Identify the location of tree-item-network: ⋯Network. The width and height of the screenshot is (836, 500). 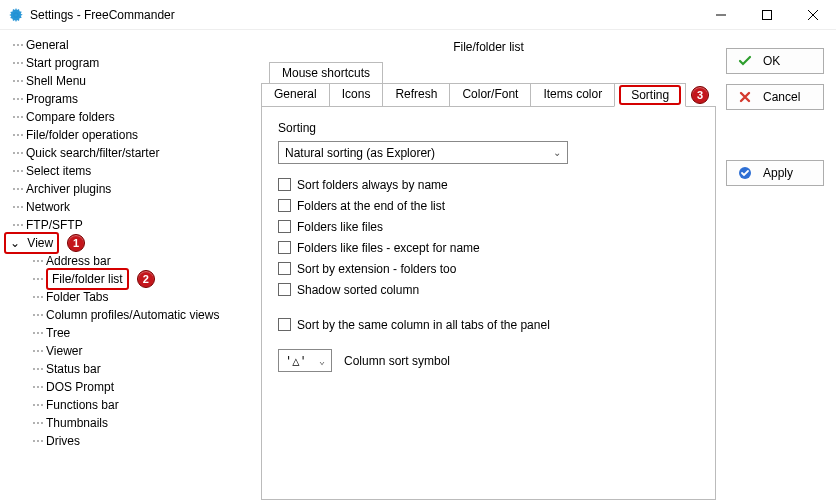
(130, 207).